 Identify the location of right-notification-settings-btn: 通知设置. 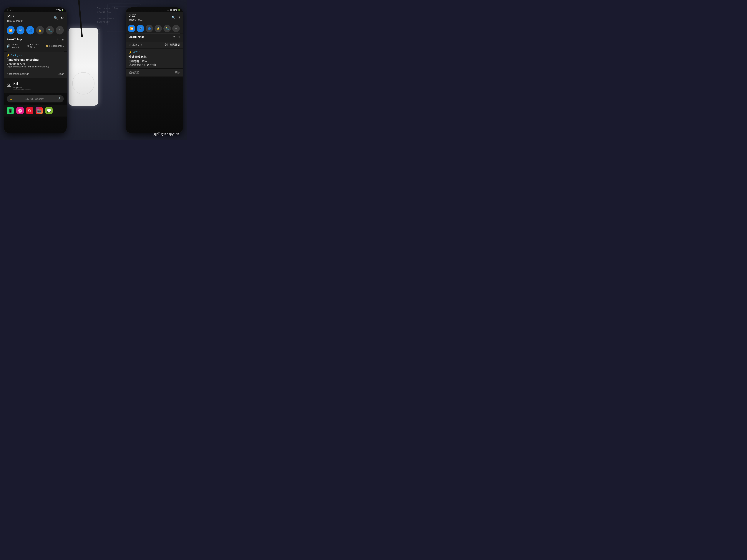
(134, 73).